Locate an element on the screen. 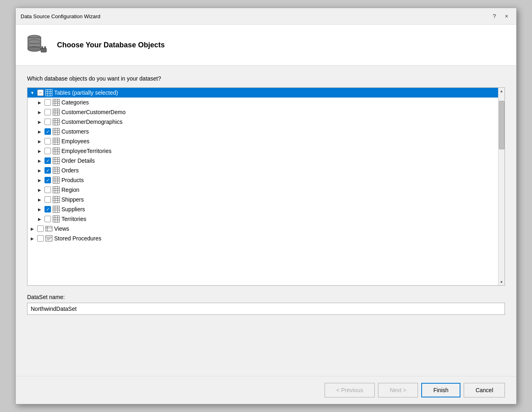  tree-row-employees: ▶ Employees is located at coordinates (263, 141).